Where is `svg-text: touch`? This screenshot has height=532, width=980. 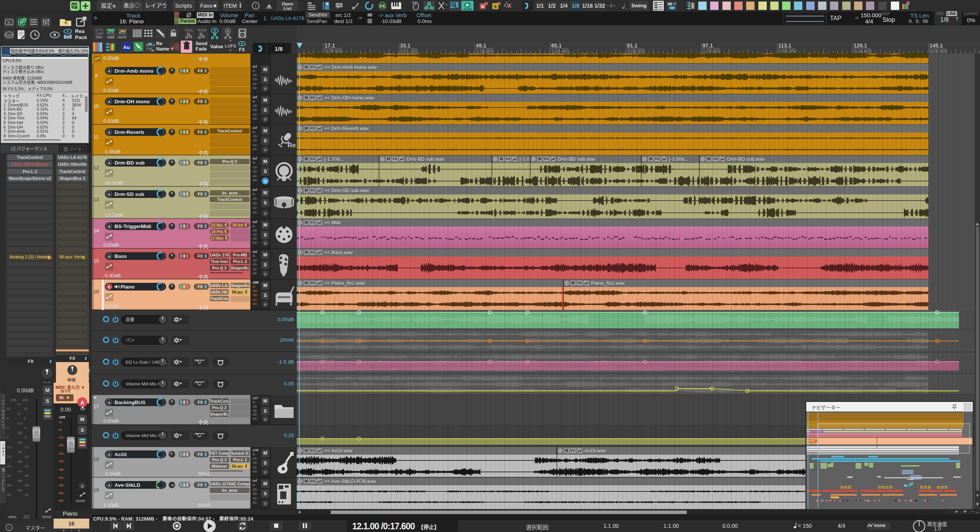
svg-text: touch is located at coordinates (122, 37).